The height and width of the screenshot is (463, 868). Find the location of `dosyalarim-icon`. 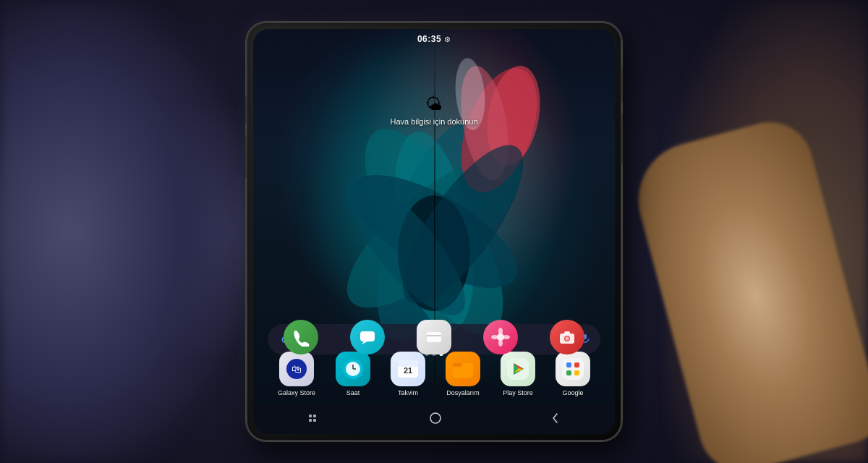

dosyalarim-icon is located at coordinates (463, 369).